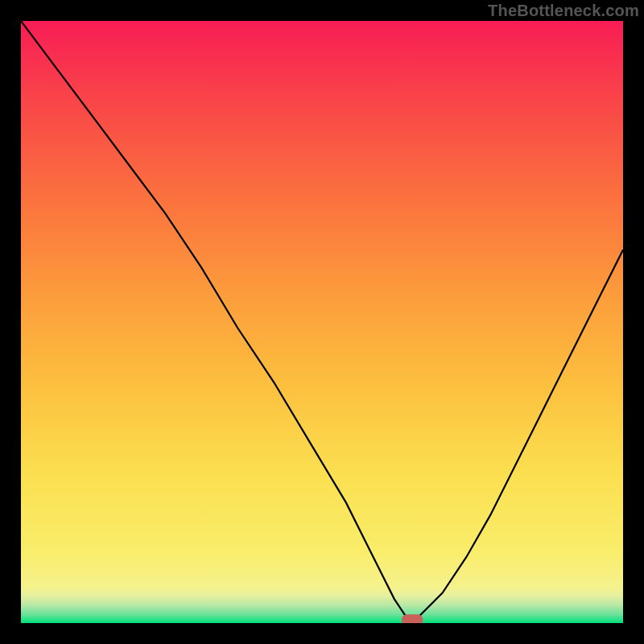  Describe the element at coordinates (564, 11) in the screenshot. I see `attribution-label: TheBottleneck.com` at that location.